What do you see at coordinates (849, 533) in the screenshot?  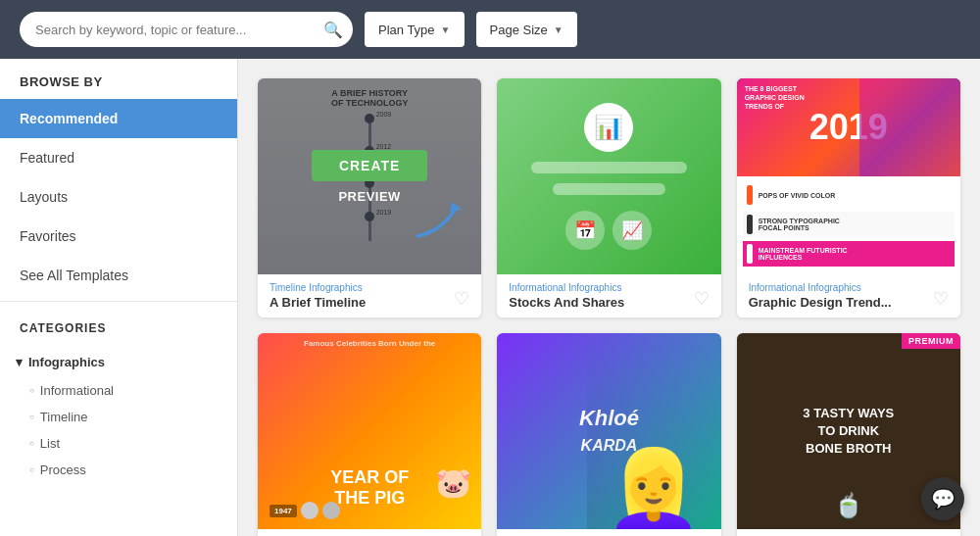 I see `card-footer-6: 3 Tasty Ways to Drink Bone Broth ♡` at bounding box center [849, 533].